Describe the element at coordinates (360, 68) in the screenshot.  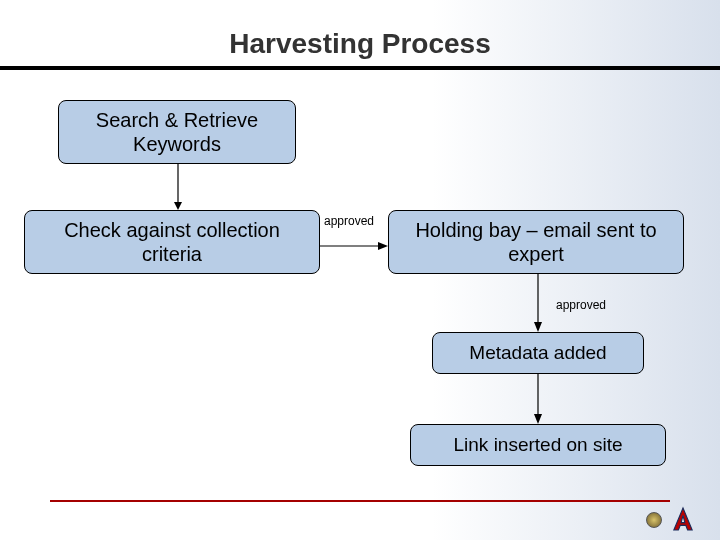
I see `title-underline` at that location.